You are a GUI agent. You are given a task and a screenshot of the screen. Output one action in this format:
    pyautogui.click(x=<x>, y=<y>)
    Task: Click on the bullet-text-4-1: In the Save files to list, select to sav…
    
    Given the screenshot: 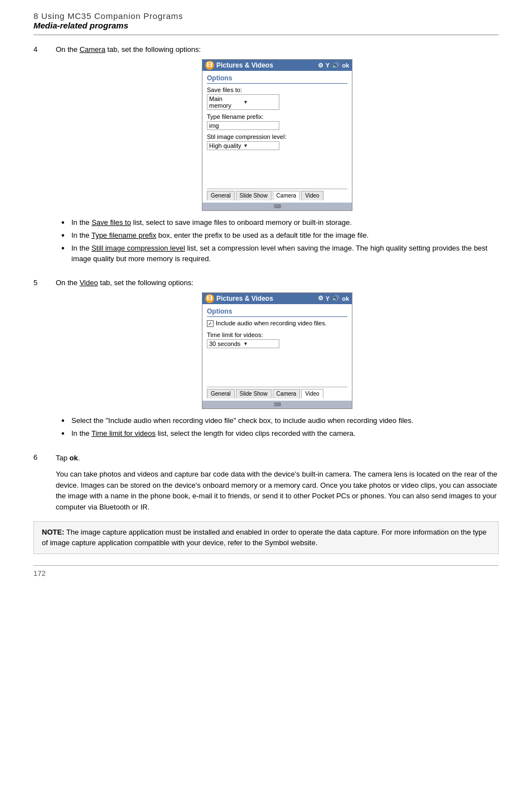 What is the action you would take?
    pyautogui.click(x=285, y=223)
    